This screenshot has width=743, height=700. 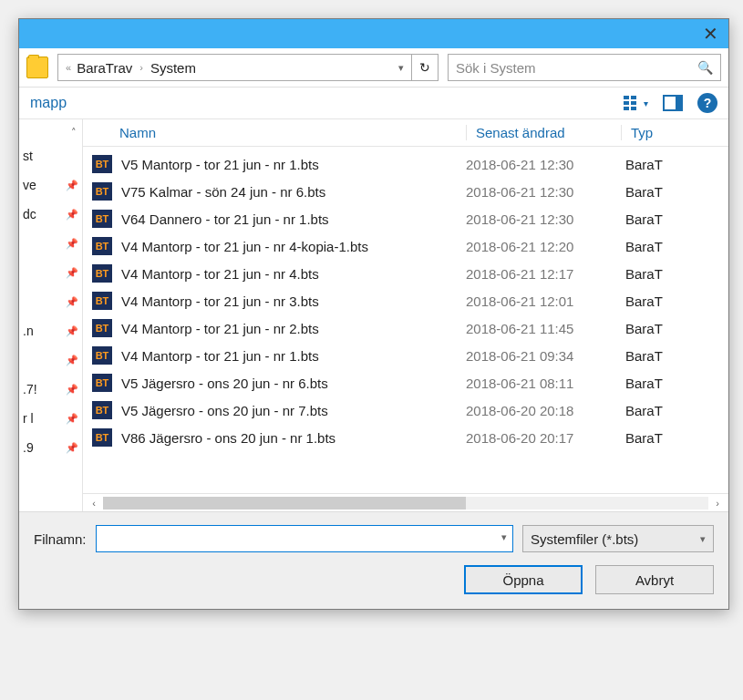 I want to click on col-modified-header: Senast ändrad, so click(x=543, y=133).